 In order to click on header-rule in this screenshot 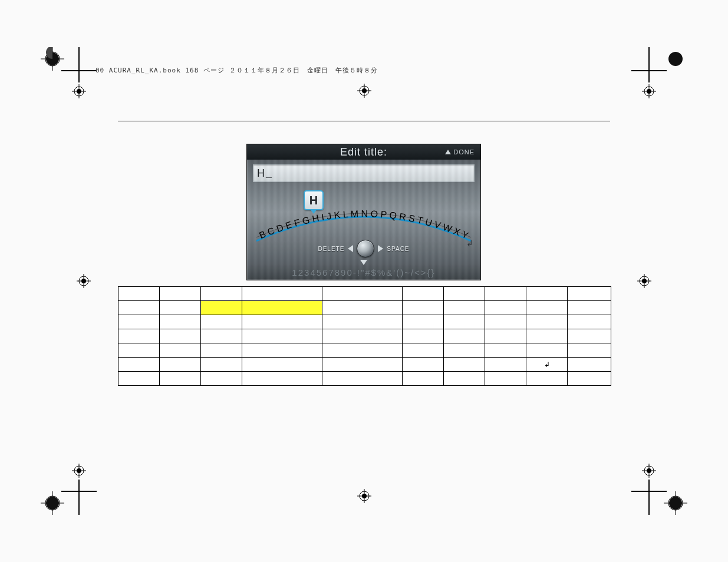, I will do `click(364, 121)`.